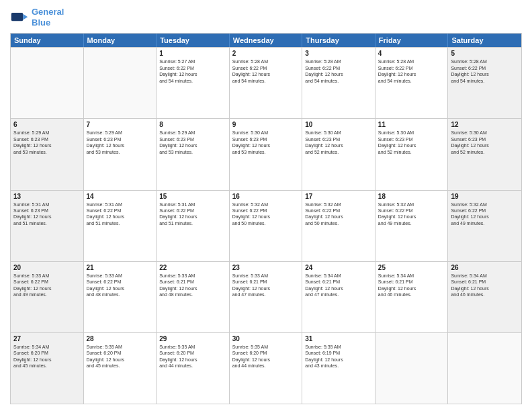 The height and width of the screenshot is (411, 532). What do you see at coordinates (47, 226) in the screenshot?
I see `calendar-day-13: 13Sunrise: 5:31 AM Sunset: 6:23 PM Dayli…` at bounding box center [47, 226].